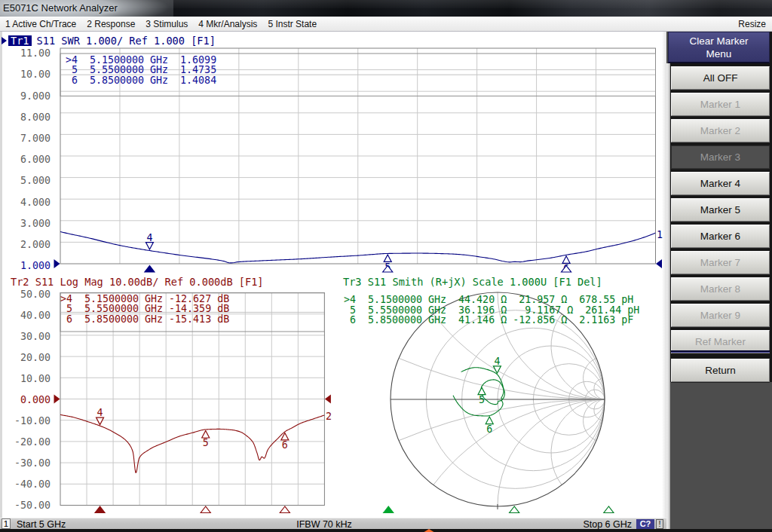 The image size is (772, 532). I want to click on menu-item-resize: Resize, so click(752, 24).